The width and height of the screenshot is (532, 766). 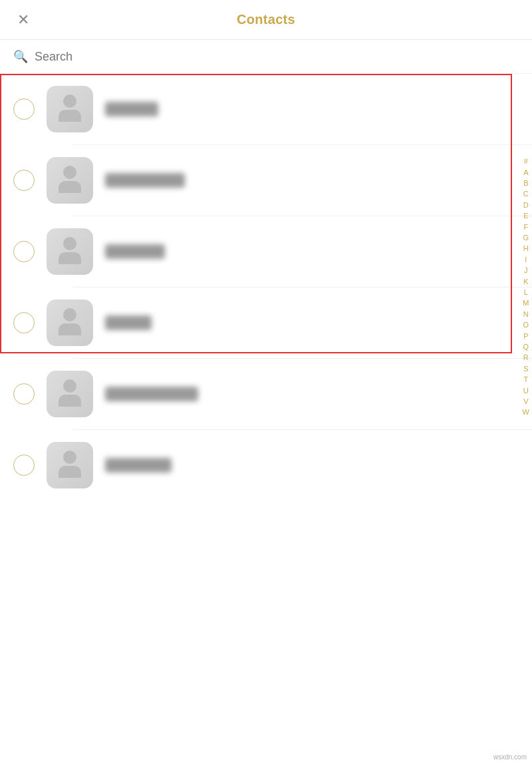 I want to click on alpha-index-m: M, so click(x=525, y=303).